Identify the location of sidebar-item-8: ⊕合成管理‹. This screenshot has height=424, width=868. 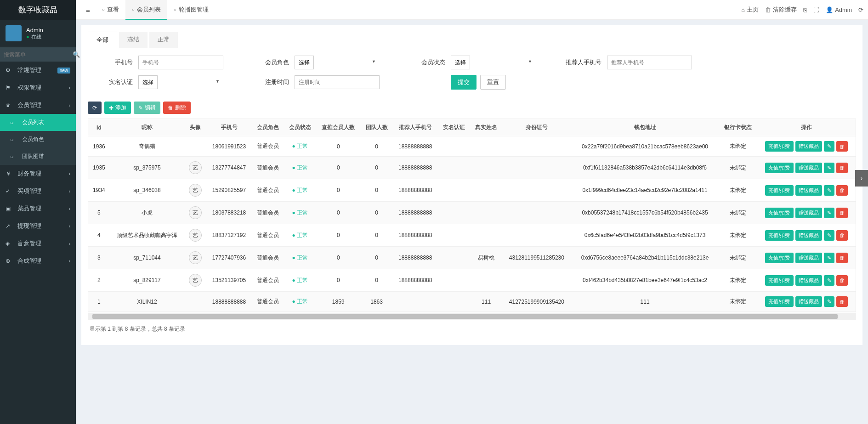
(38, 261).